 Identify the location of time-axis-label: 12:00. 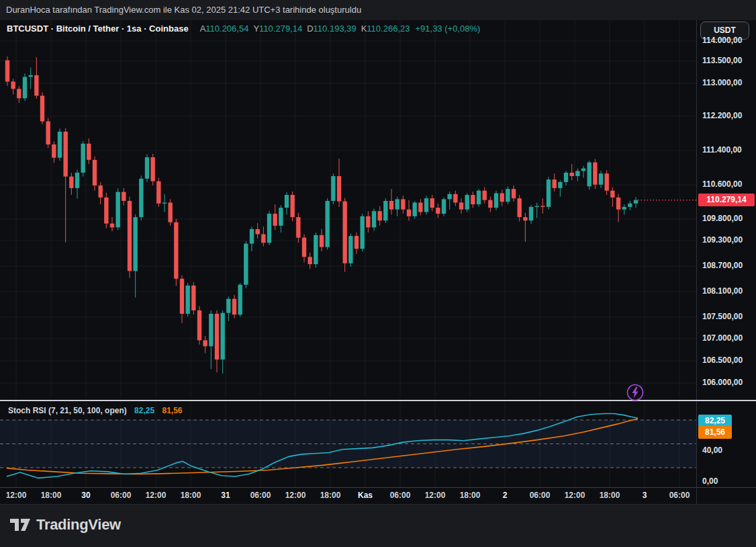
(295, 495).